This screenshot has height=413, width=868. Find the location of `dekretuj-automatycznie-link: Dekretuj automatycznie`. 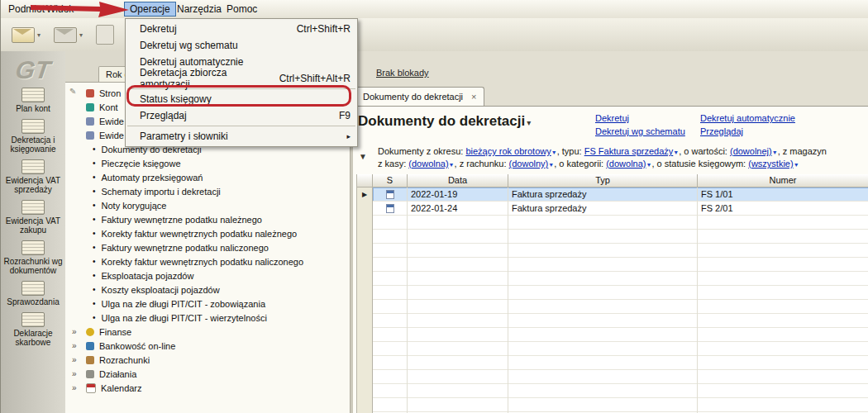

dekretuj-automatycznie-link: Dekretuj automatycznie is located at coordinates (747, 118).